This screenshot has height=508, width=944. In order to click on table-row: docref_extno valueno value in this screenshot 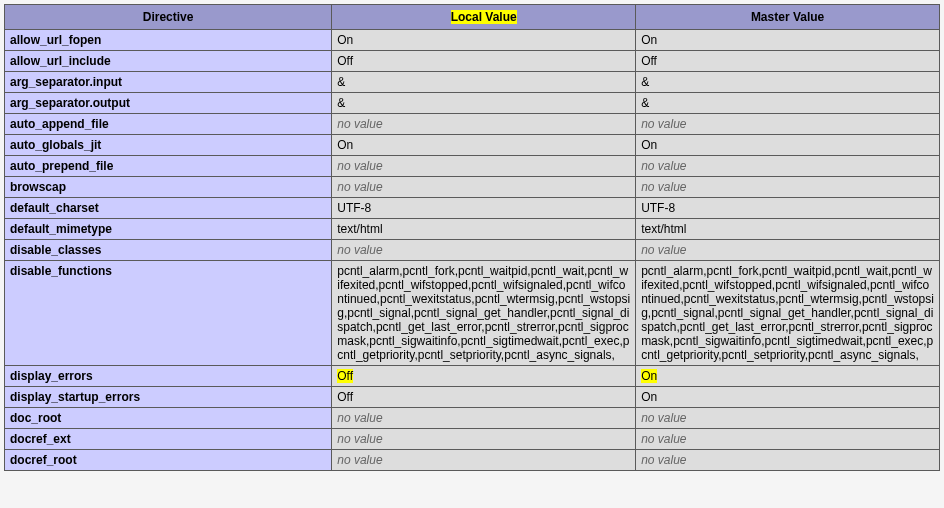, I will do `click(472, 440)`.